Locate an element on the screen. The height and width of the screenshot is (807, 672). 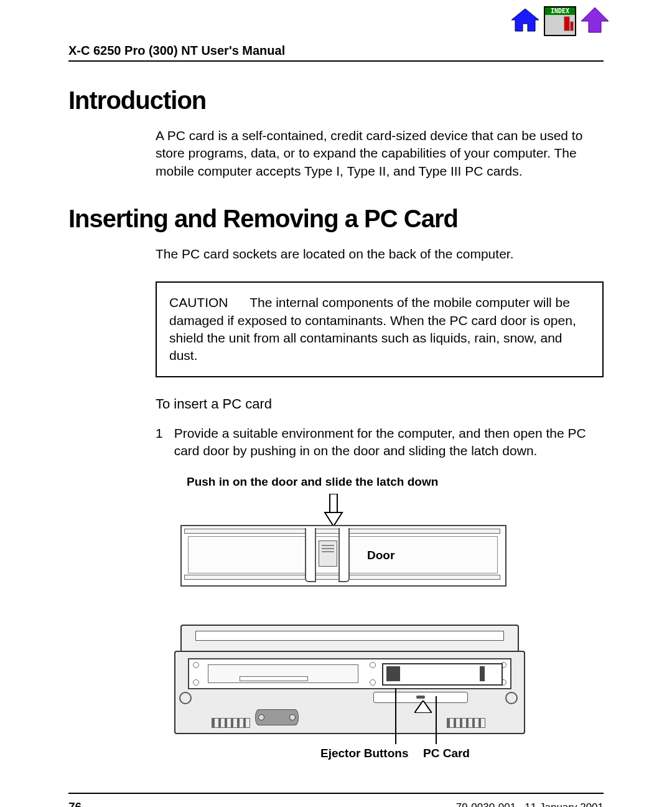
step-1: 1 Provide a suitable environment for the… is located at coordinates (380, 442).